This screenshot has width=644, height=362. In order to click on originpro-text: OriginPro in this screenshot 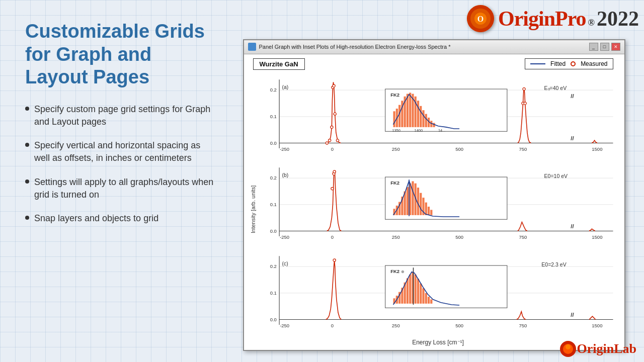, I will do `click(542, 19)`.